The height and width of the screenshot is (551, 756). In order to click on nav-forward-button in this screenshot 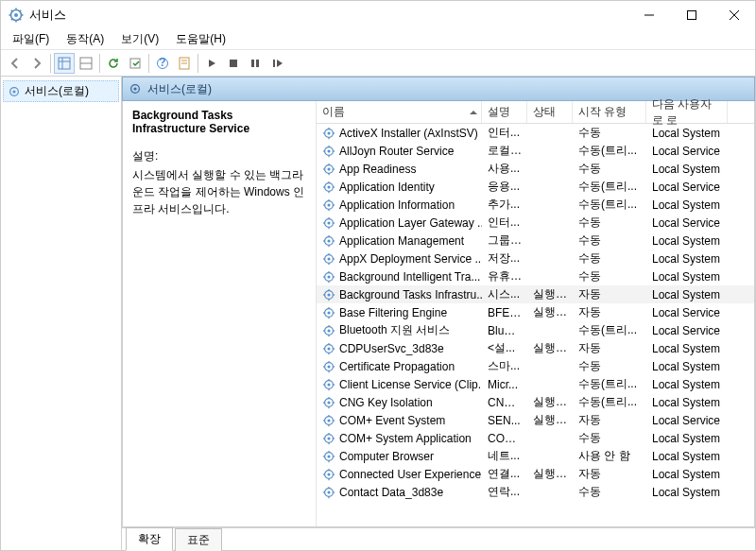, I will do `click(37, 63)`.